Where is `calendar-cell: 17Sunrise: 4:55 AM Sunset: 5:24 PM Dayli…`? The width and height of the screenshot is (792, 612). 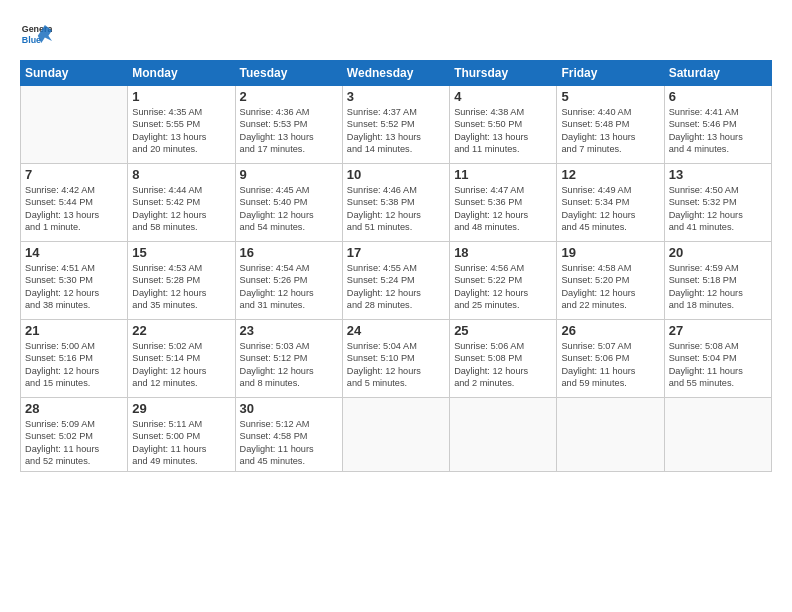
calendar-cell: 17Sunrise: 4:55 AM Sunset: 5:24 PM Dayli… is located at coordinates (396, 281).